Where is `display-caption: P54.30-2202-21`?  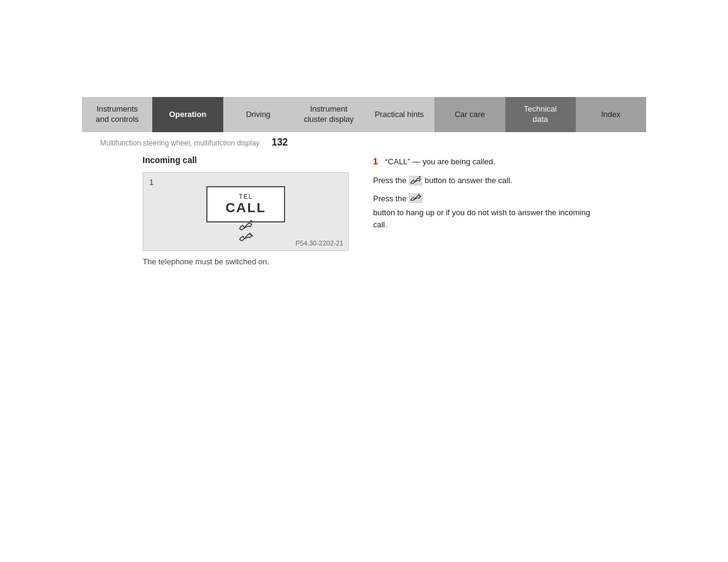 display-caption: P54.30-2202-21 is located at coordinates (319, 243).